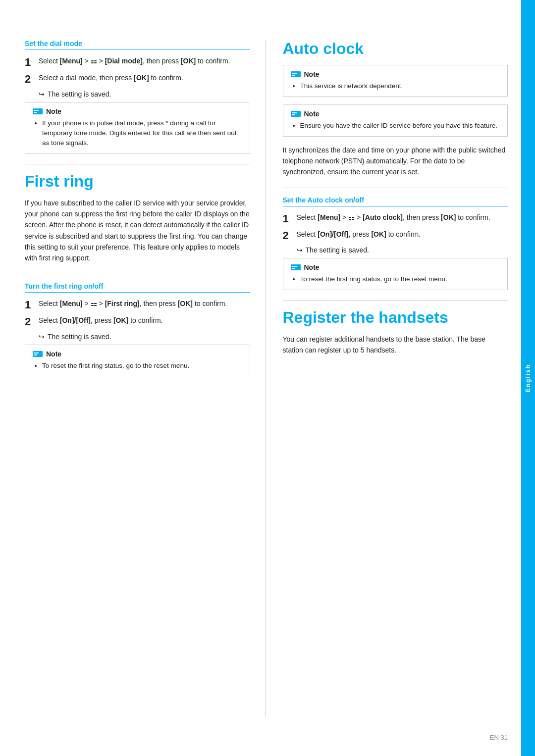 The image size is (535, 756). What do you see at coordinates (138, 79) in the screenshot?
I see `dial-step-2: 2 Select a dial mode, then press [OK] to…` at bounding box center [138, 79].